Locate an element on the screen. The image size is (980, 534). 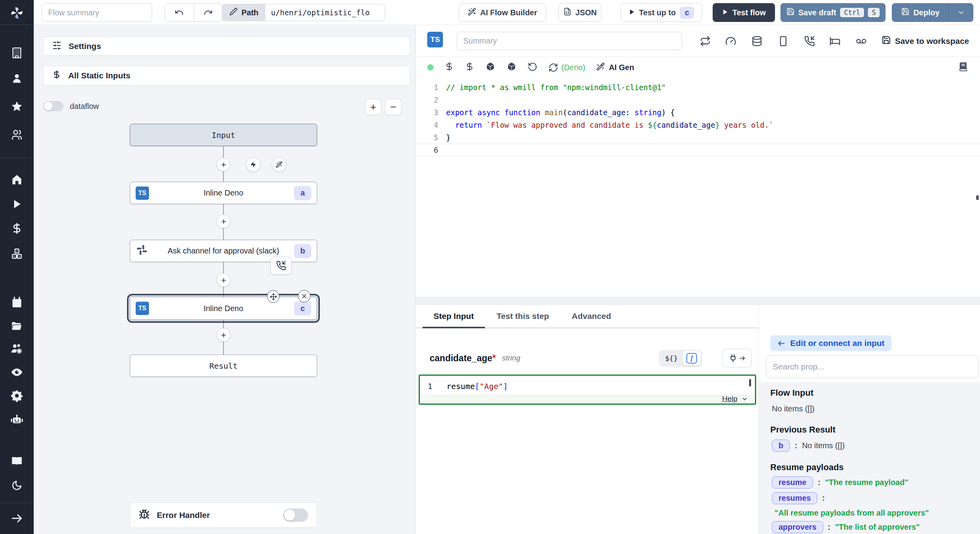
move-node-button is located at coordinates (273, 297).